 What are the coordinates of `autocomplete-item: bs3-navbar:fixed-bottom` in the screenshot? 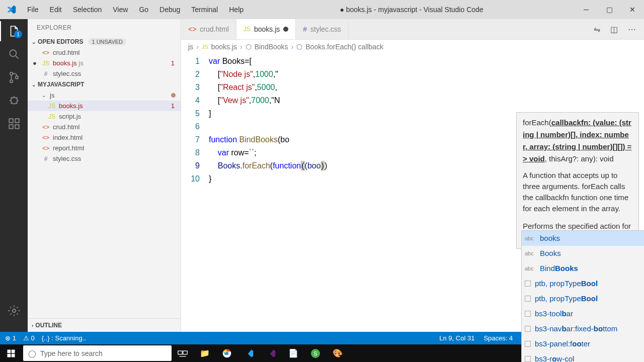 It's located at (583, 329).